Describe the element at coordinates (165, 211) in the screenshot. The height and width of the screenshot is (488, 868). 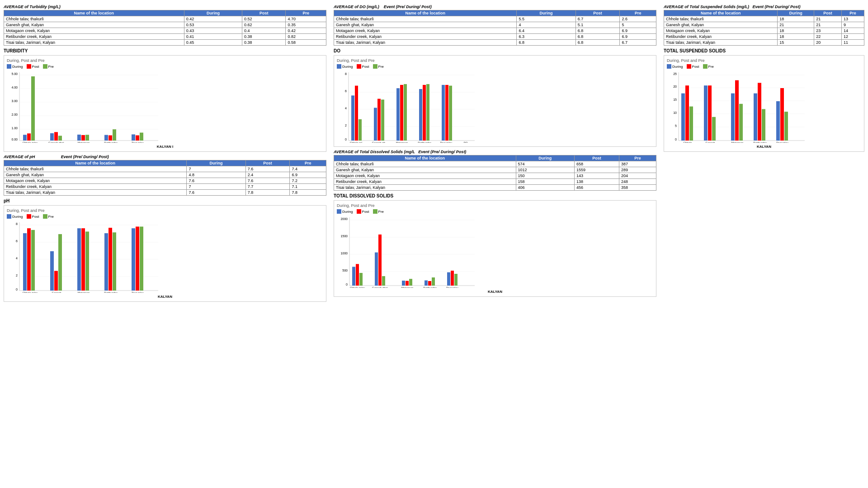
I see `ph-chart-title: During, Post and Pre` at that location.